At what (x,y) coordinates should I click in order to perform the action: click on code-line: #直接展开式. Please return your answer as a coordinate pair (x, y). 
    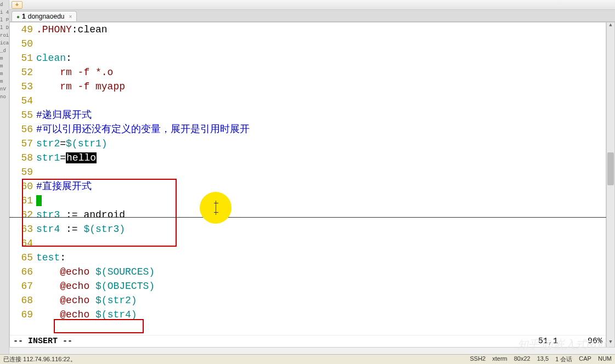
    Looking at the image, I should click on (321, 186).